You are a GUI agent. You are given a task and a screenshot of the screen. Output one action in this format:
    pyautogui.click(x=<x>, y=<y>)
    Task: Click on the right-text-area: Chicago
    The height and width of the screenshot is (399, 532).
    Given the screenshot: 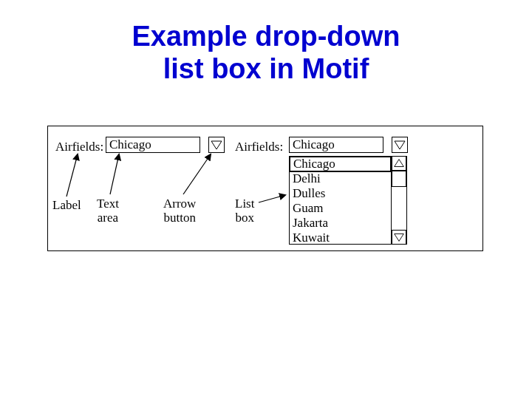 What is the action you would take?
    pyautogui.click(x=336, y=145)
    